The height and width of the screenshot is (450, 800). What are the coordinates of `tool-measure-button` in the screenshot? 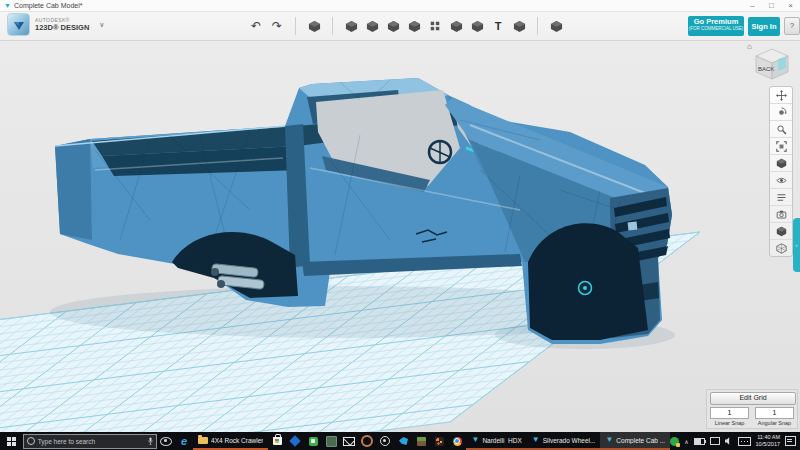 It's located at (519, 26).